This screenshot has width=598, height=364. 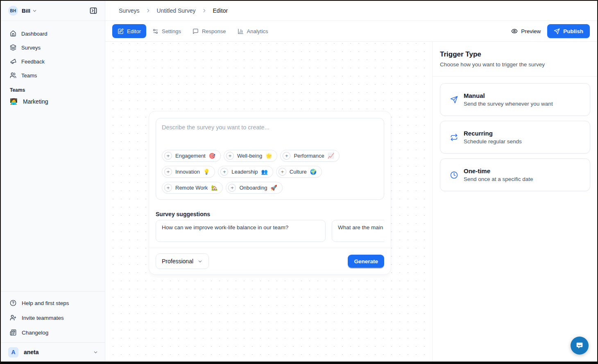 I want to click on panel-toggle-icon, so click(x=93, y=11).